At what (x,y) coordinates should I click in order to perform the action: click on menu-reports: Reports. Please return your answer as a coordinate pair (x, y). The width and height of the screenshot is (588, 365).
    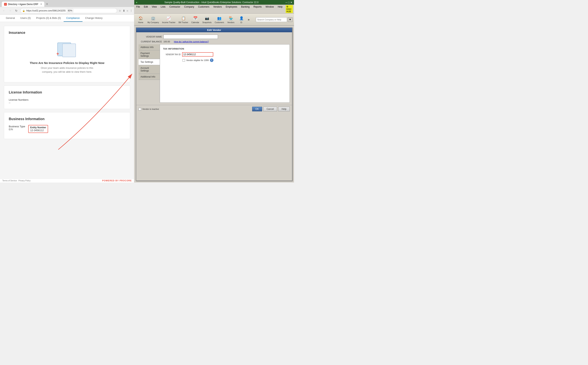
    Looking at the image, I should click on (258, 9).